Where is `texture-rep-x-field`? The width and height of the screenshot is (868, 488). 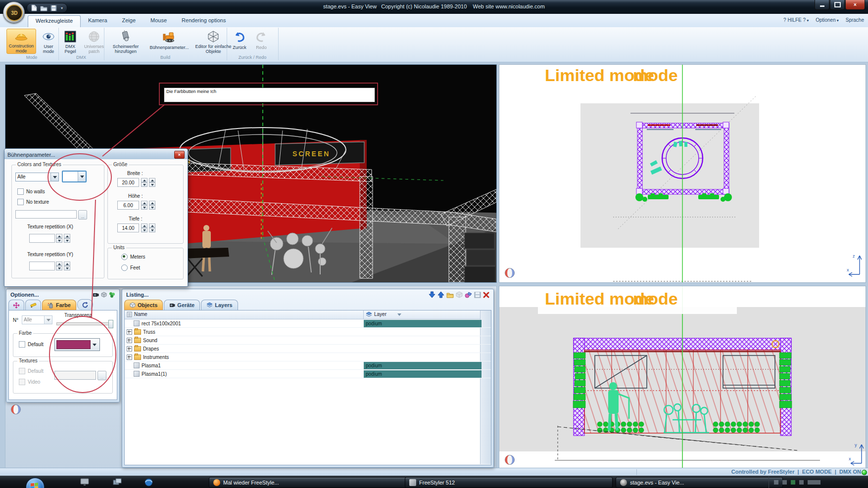
texture-rep-x-field is located at coordinates (42, 238).